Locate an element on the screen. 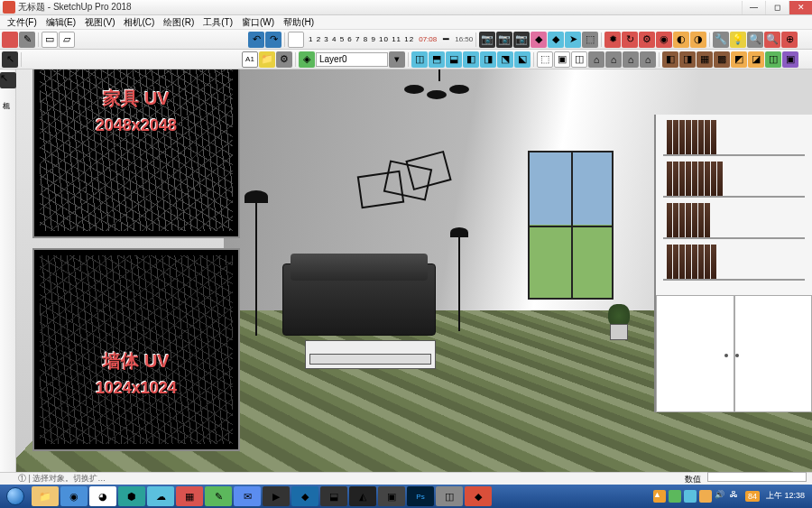 This screenshot has height=508, width=812. tool-icon: ⬚ is located at coordinates (590, 40).